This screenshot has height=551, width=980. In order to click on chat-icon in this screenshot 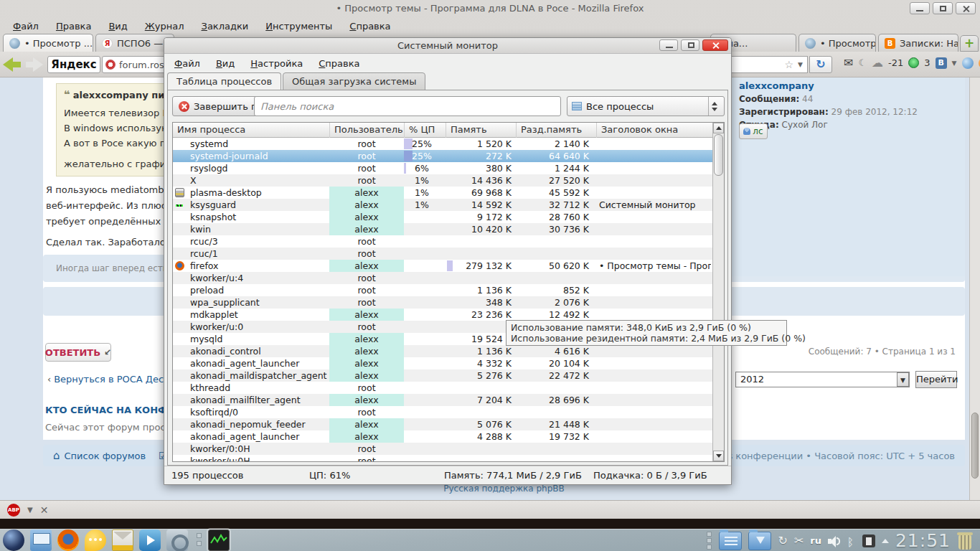, I will do `click(95, 540)`.